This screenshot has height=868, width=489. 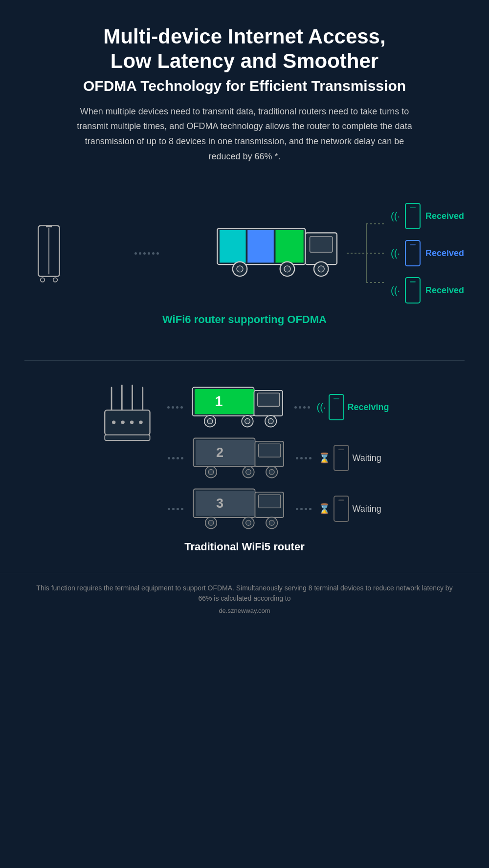 What do you see at coordinates (244, 86) in the screenshot?
I see `subtitle: OFDMA Technology for Efficient Transmiss…` at bounding box center [244, 86].